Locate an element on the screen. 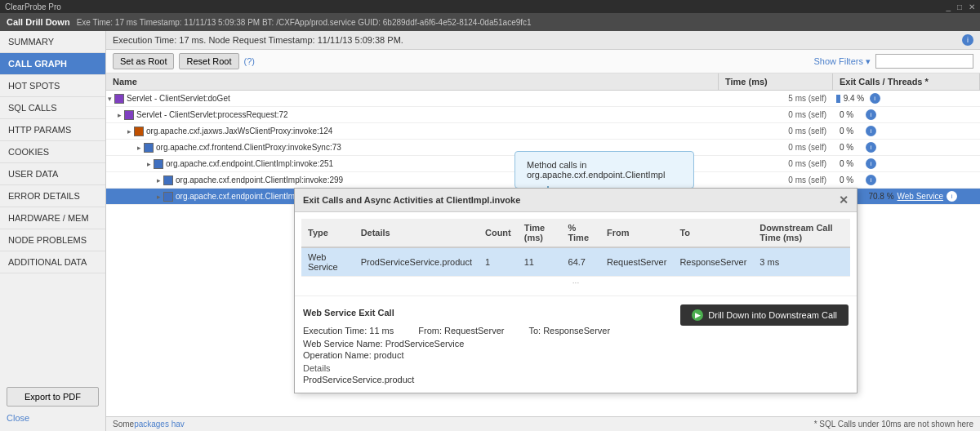 This screenshot has width=980, height=431. sidebar-nav: SUMMARYCALL GRAPHHOT SPOTSSQL CALLSHTTP … is located at coordinates (52, 152).